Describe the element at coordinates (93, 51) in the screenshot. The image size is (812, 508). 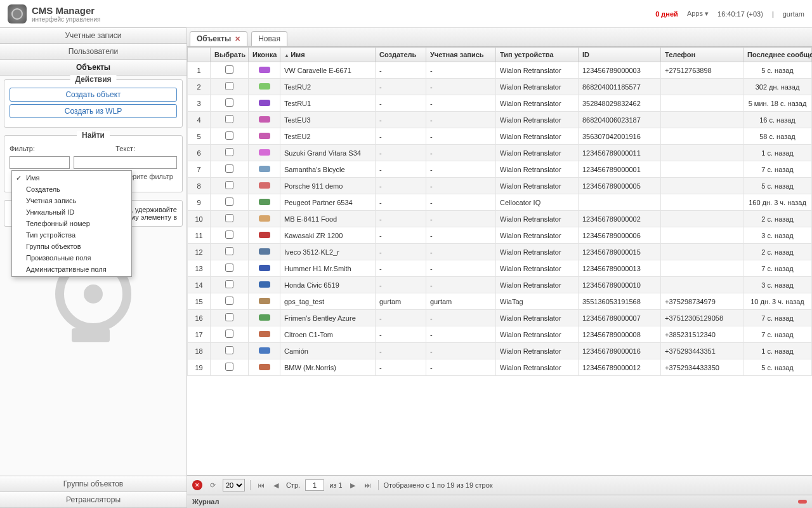
I see `nav-item-1: Пользователи` at that location.